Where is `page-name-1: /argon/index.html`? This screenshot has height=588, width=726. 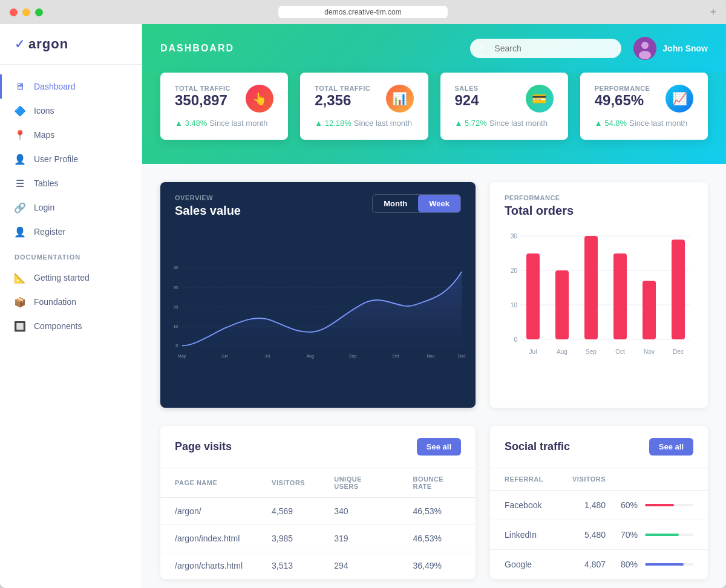 page-name-1: /argon/index.html is located at coordinates (209, 538).